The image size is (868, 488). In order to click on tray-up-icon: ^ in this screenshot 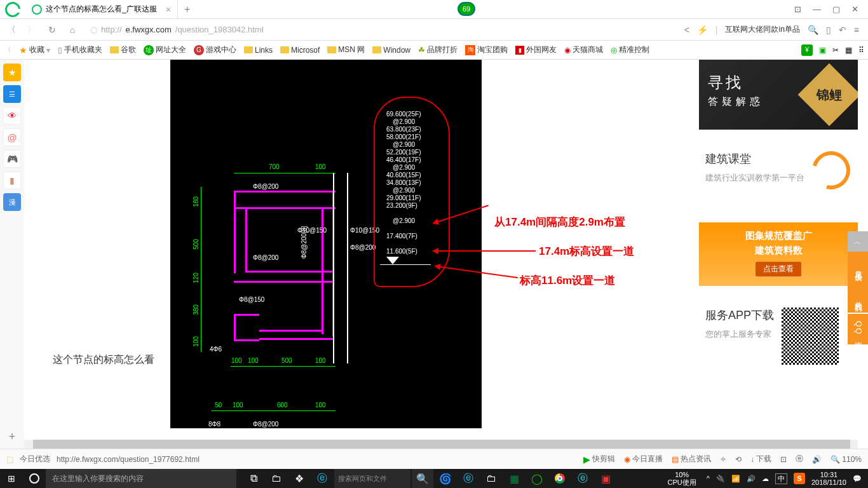, I will do `click(708, 478)`.